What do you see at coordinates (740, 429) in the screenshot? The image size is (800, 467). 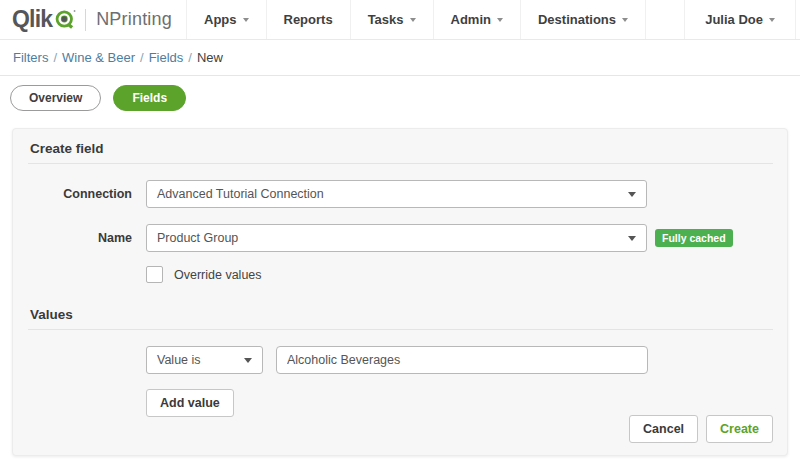 I see `create-button: Create` at bounding box center [740, 429].